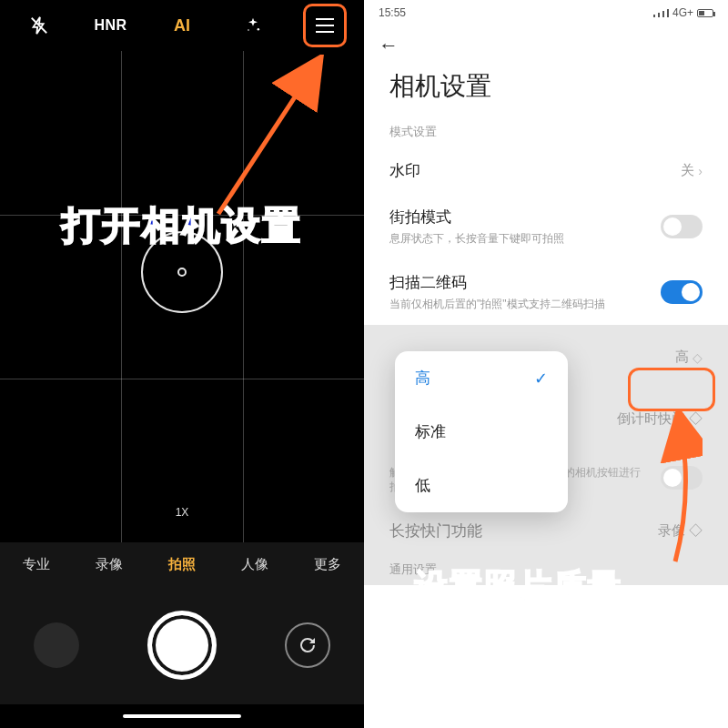 Image resolution: width=728 pixels, height=728 pixels. Describe the element at coordinates (682, 13) in the screenshot. I see `network-label: 4G+` at that location.